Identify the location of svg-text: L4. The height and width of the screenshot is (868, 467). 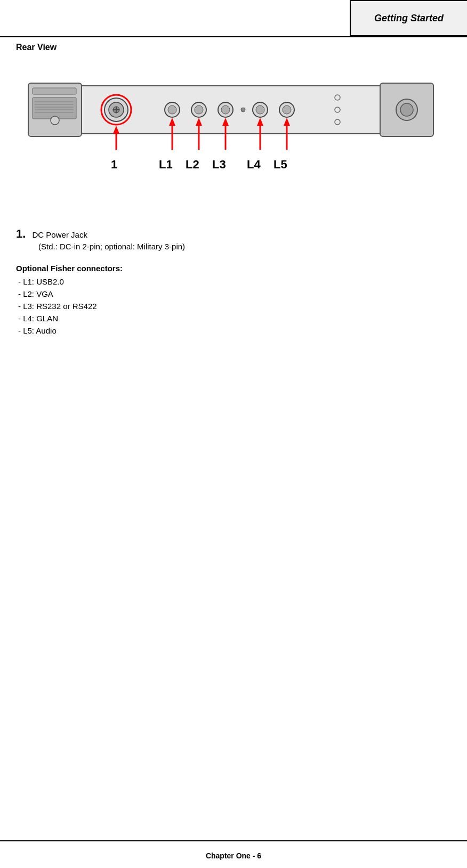
(254, 164).